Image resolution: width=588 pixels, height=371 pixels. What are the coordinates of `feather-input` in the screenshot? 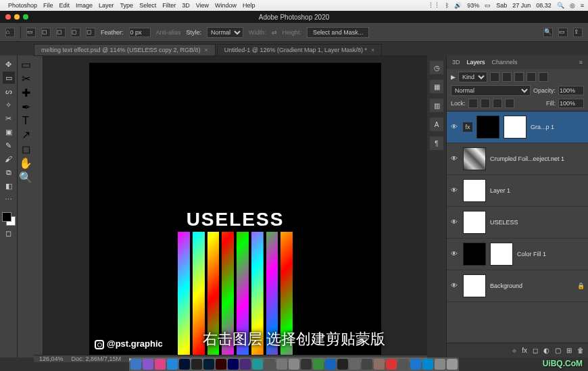 It's located at (140, 32).